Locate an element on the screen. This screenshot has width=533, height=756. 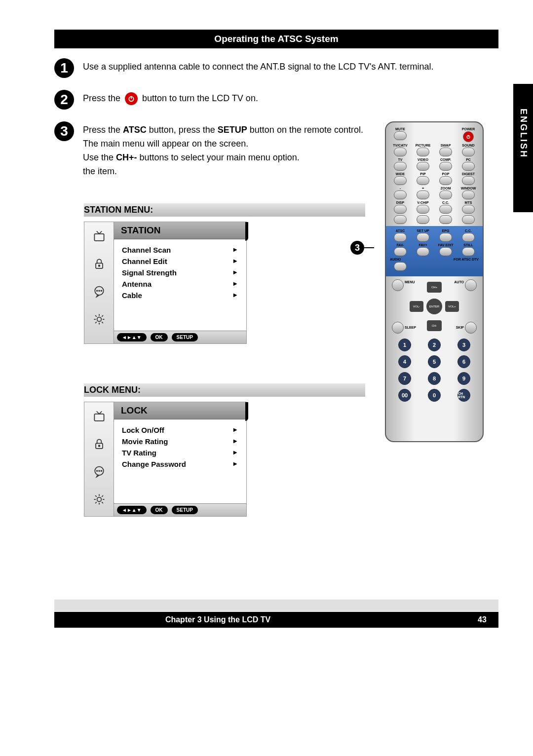
power-label: POWER is located at coordinates (468, 129).